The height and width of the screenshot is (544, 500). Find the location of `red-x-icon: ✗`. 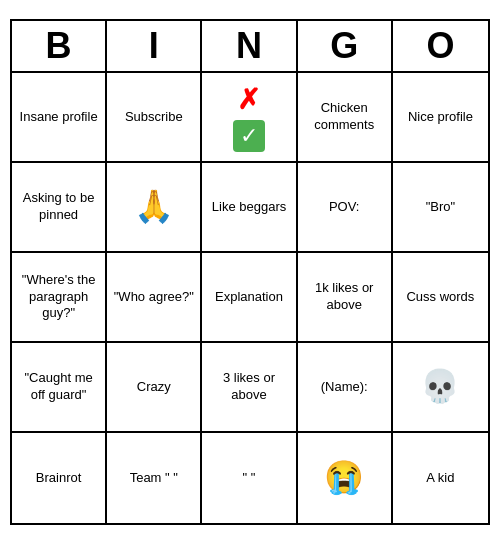

red-x-icon: ✗ is located at coordinates (248, 100).